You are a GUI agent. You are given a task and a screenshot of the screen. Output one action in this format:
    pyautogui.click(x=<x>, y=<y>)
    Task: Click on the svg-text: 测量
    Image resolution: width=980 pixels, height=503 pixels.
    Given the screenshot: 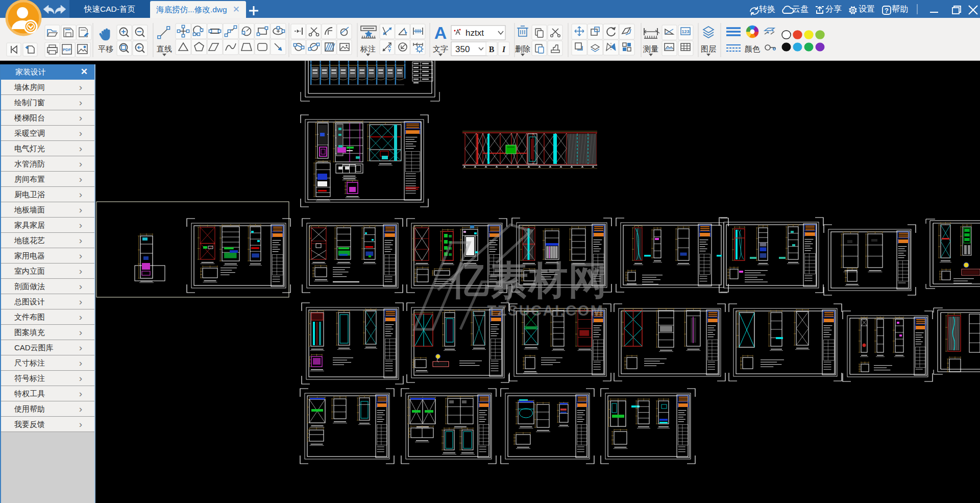 What is the action you would take?
    pyautogui.click(x=650, y=49)
    